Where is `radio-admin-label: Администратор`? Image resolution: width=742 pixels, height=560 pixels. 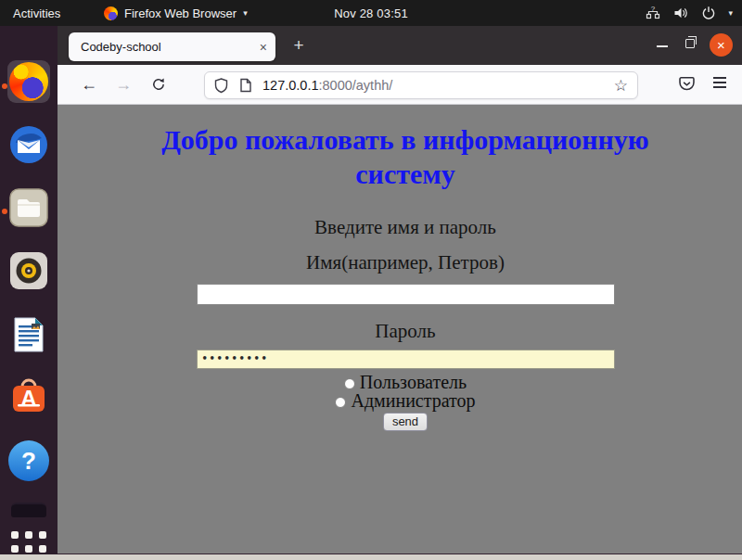 radio-admin-label: Администратор is located at coordinates (413, 401).